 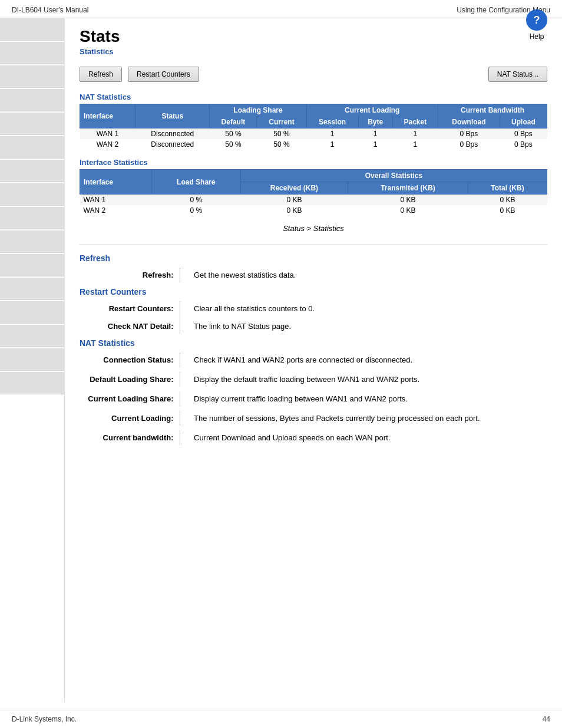 What do you see at coordinates (116, 200) in the screenshot?
I see `if-interface: WAN 1` at bounding box center [116, 200].